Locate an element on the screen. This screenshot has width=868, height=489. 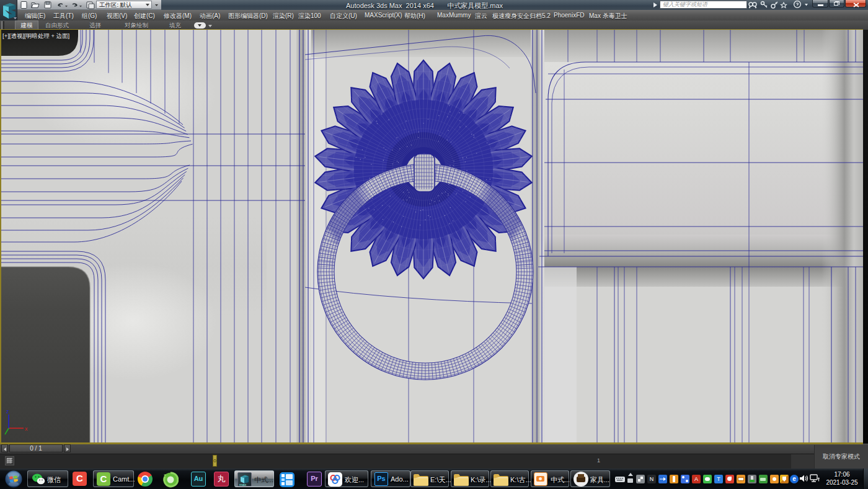
svg-text: x is located at coordinates (26, 429).